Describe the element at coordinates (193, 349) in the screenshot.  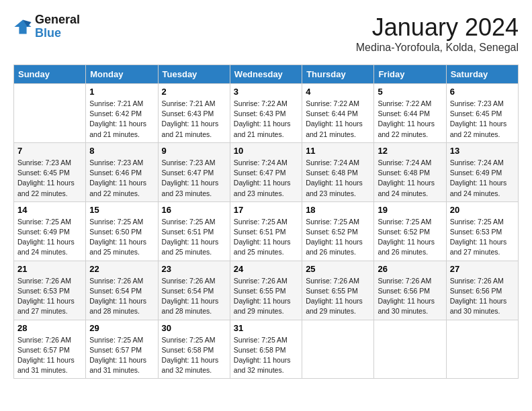
I see `calendar-cell: 30Sunrise: 7:25 AMSunset: 6:58 PMDayligh…` at that location.